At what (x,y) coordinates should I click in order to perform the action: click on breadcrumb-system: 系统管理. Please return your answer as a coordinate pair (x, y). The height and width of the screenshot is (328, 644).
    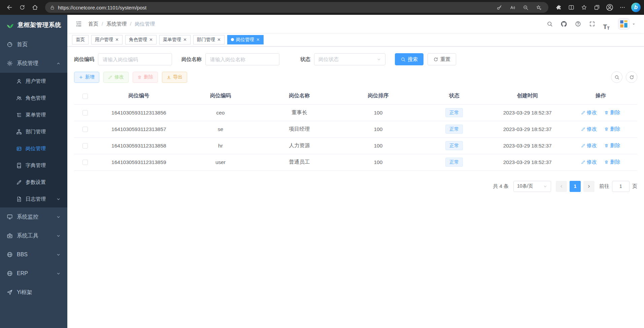
    Looking at the image, I should click on (112, 24).